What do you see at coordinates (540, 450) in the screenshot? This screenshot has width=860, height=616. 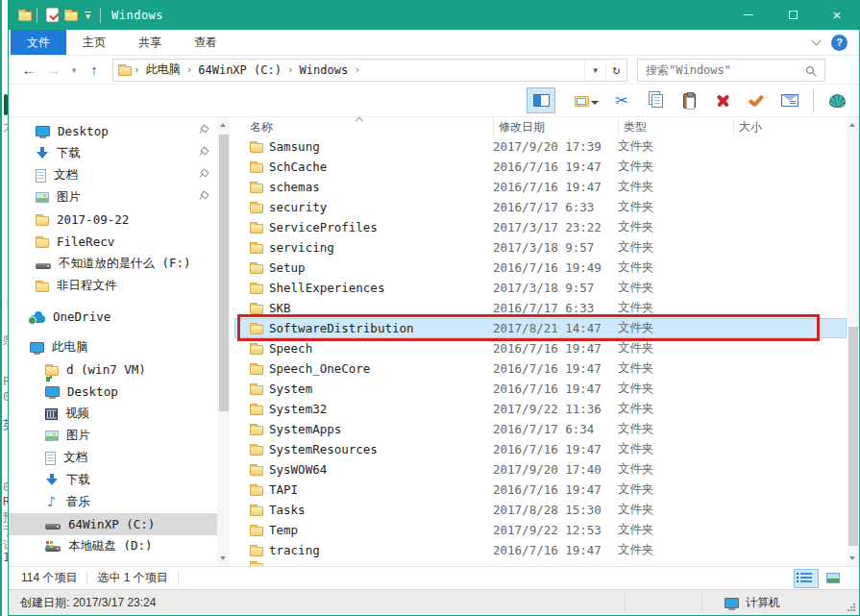 I see `table-row: SystemResources2016/7/16 19:47文件夹` at bounding box center [540, 450].